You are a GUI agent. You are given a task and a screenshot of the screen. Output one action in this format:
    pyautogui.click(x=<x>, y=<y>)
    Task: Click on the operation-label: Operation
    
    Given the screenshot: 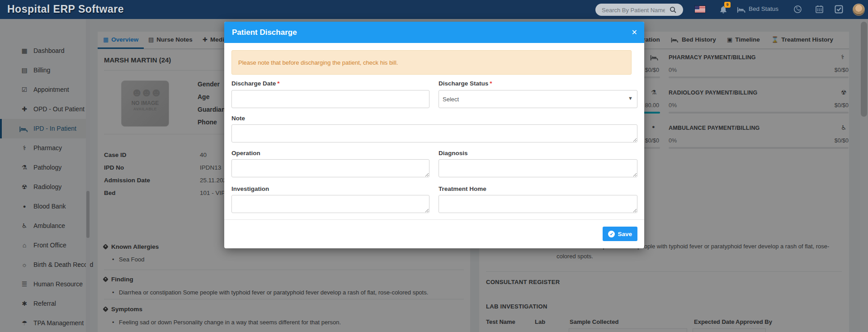 What is the action you would take?
    pyautogui.click(x=246, y=153)
    